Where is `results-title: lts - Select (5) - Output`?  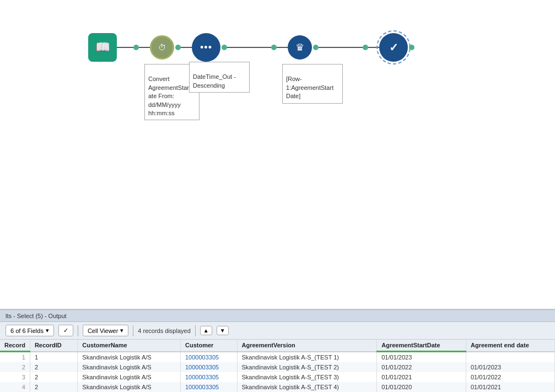
results-title: lts - Select (5) - Output is located at coordinates (278, 316).